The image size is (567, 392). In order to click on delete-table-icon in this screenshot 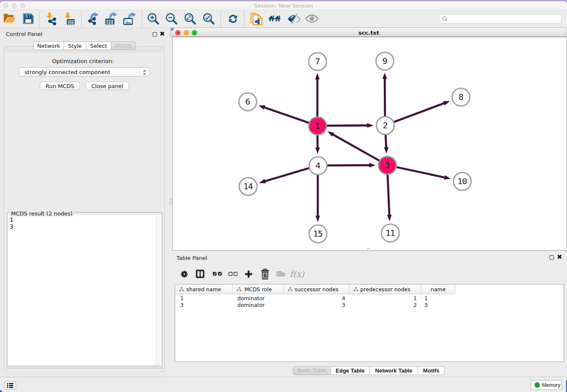, I will do `click(281, 274)`.